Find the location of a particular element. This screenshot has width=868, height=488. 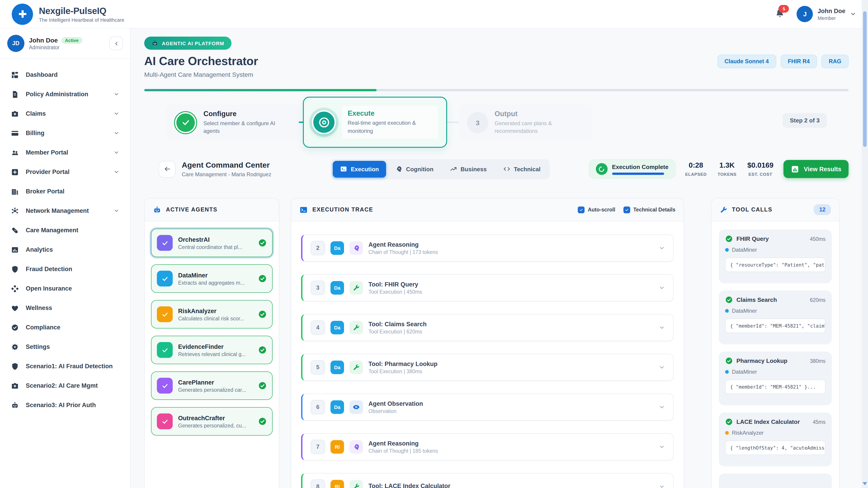

sidebar-item: Wellness is located at coordinates (65, 308).